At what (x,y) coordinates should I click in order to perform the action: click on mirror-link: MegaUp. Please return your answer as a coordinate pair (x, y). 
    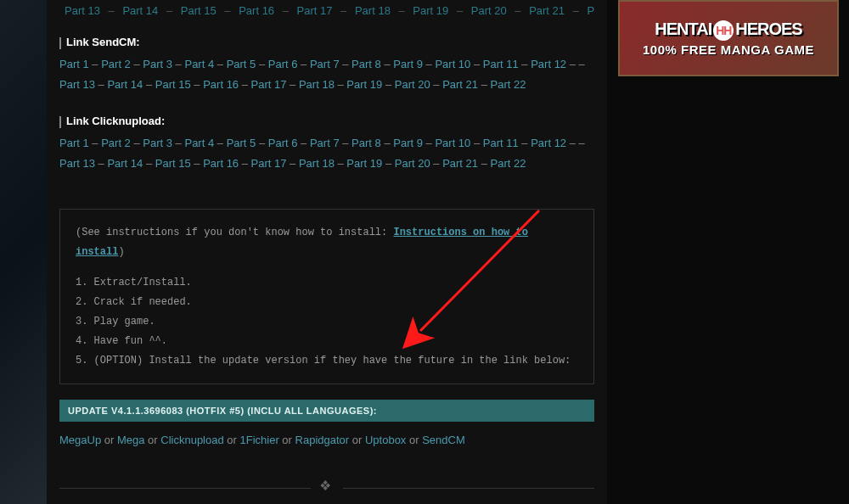
    Looking at the image, I should click on (80, 440).